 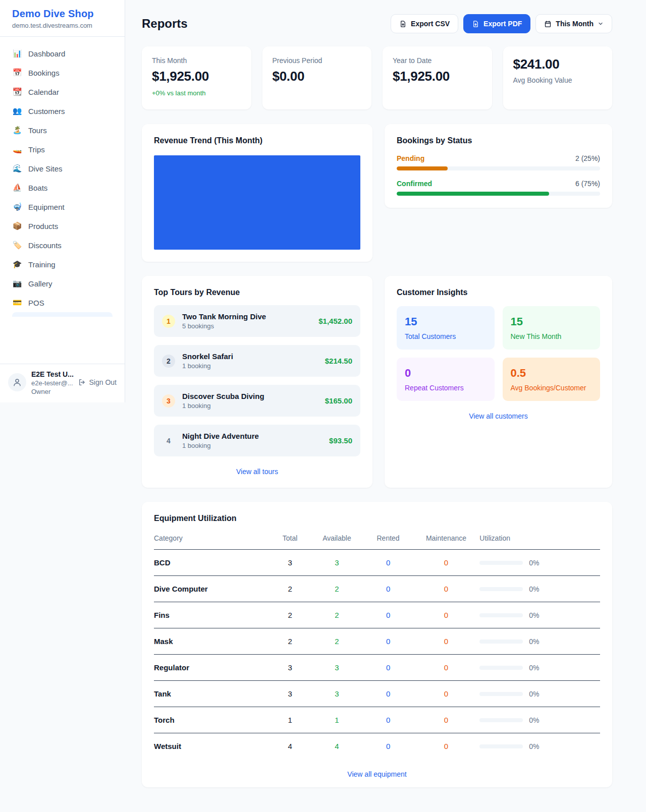 I want to click on sidebar-item-discounts: 🏷️ Discounts, so click(x=63, y=245).